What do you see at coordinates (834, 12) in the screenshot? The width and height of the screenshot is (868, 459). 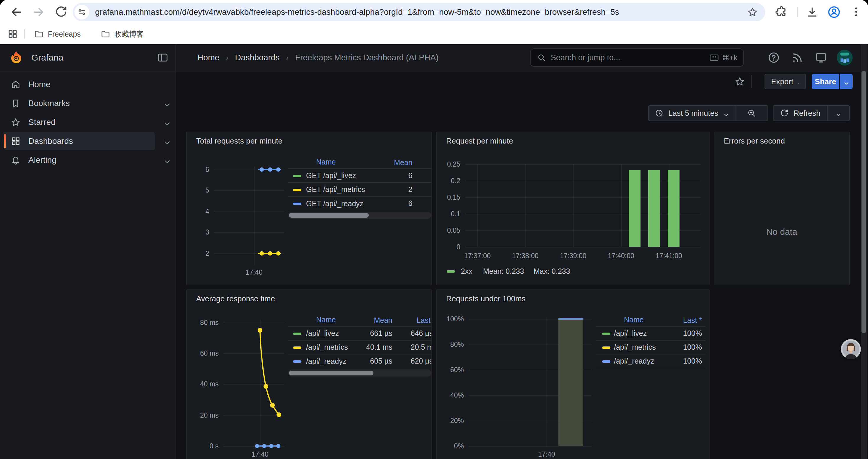 I see `profile-icon` at bounding box center [834, 12].